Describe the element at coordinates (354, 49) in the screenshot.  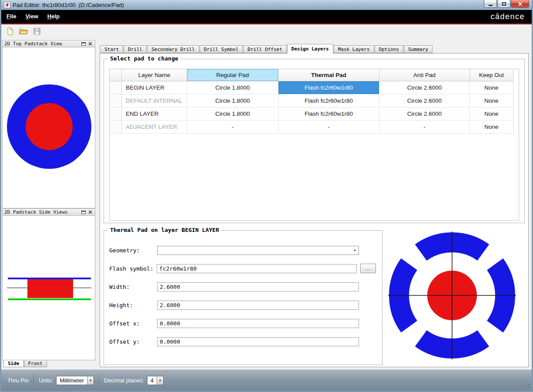
I see `tab-mask-layers: Mask Layers` at that location.